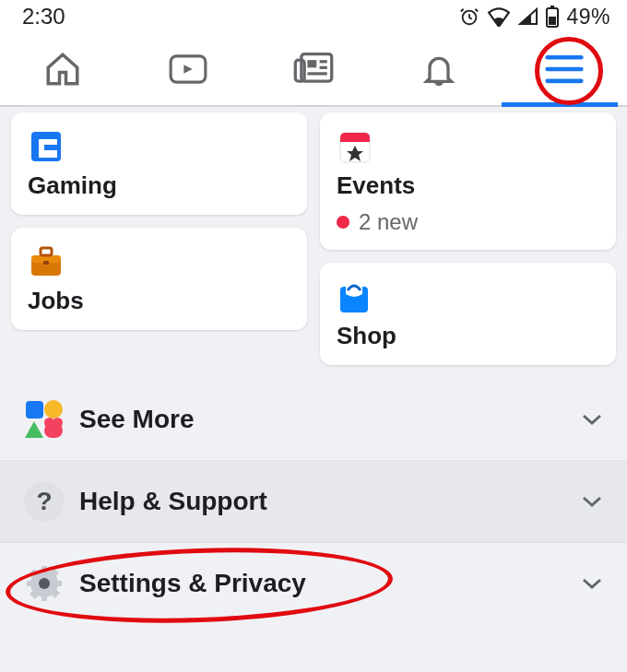 The image size is (627, 672). I want to click on gaming-icon, so click(46, 147).